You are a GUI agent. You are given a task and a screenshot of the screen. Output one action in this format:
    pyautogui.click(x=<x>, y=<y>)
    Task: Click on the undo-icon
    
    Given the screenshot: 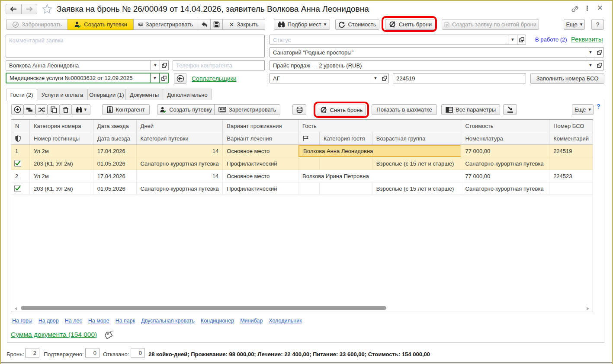 What is the action you would take?
    pyautogui.click(x=204, y=24)
    